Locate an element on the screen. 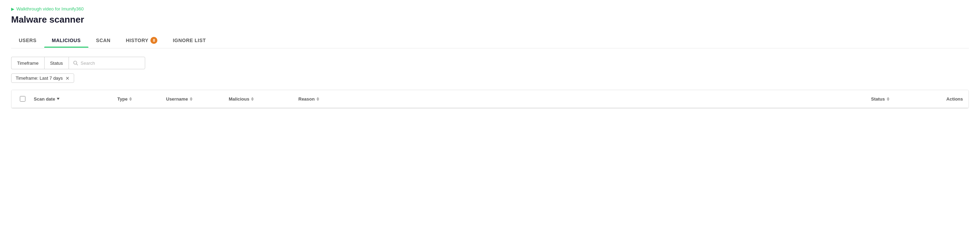 This screenshot has height=245, width=980. th-reason: Reason is located at coordinates (582, 99).